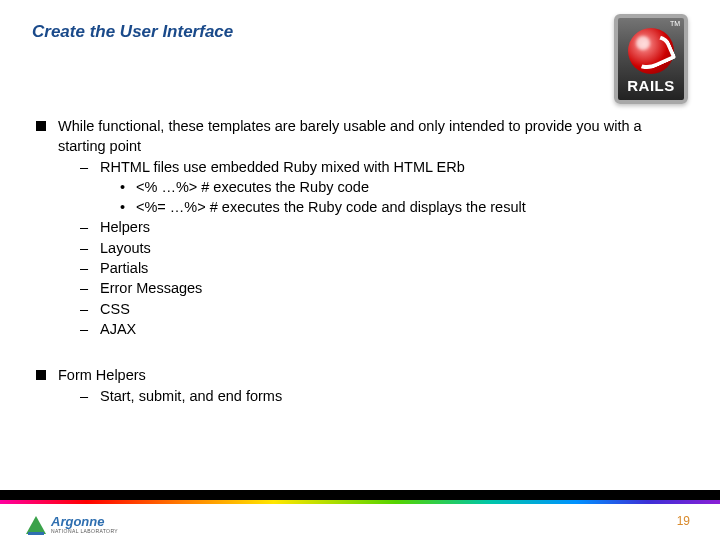 The width and height of the screenshot is (720, 540). What do you see at coordinates (380, 309) in the screenshot?
I see `dash-css: –CSS` at bounding box center [380, 309].